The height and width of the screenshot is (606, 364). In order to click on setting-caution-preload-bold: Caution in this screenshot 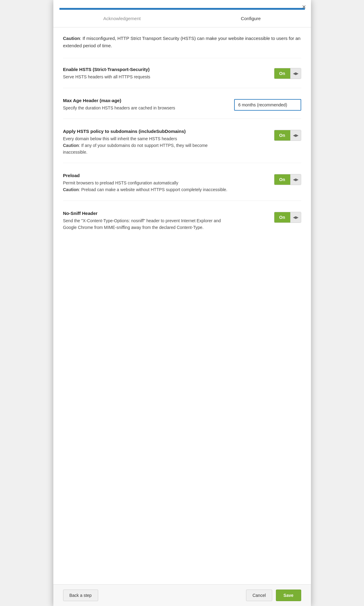, I will do `click(71, 190)`.